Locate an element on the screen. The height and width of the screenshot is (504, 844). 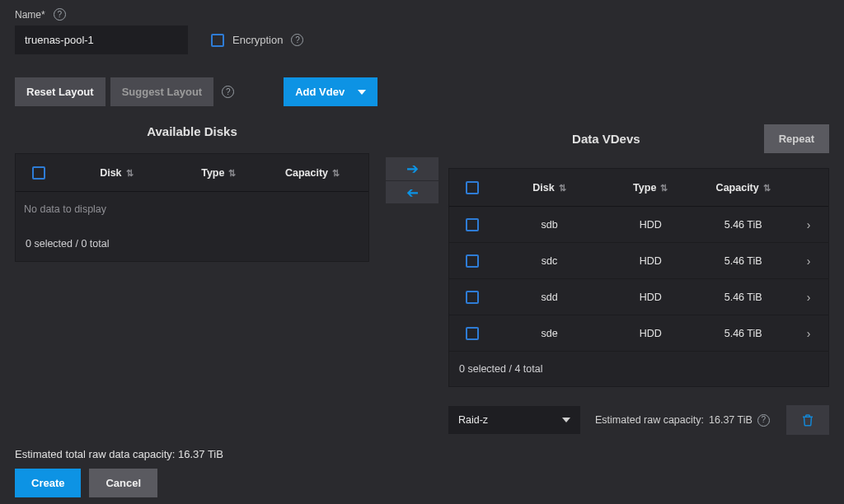
available-disks-title: Available Disks is located at coordinates (192, 132).